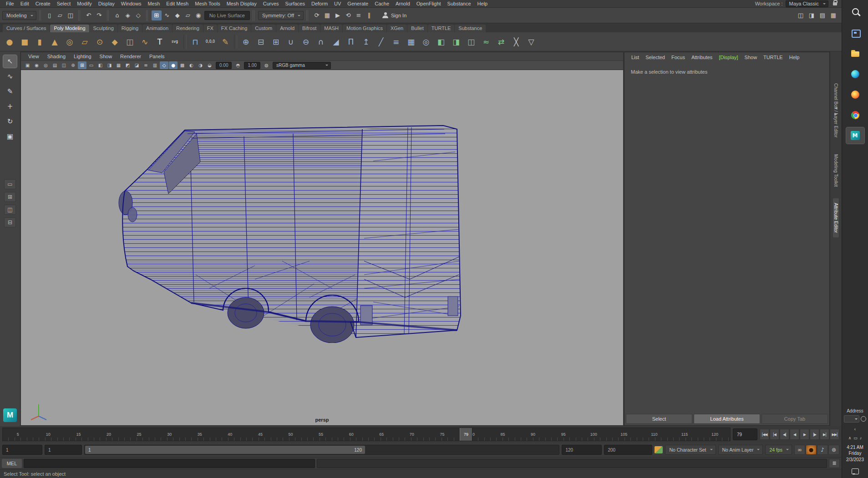 The height and width of the screenshot is (478, 868). What do you see at coordinates (861, 438) in the screenshot?
I see `volume-tray-icon: ♪` at bounding box center [861, 438].